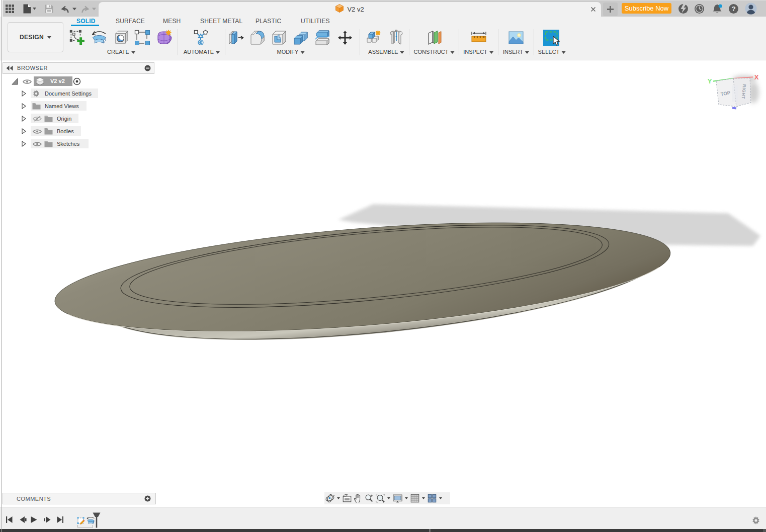 The width and height of the screenshot is (766, 532). I want to click on create-group-label: CREATE, so click(121, 52).